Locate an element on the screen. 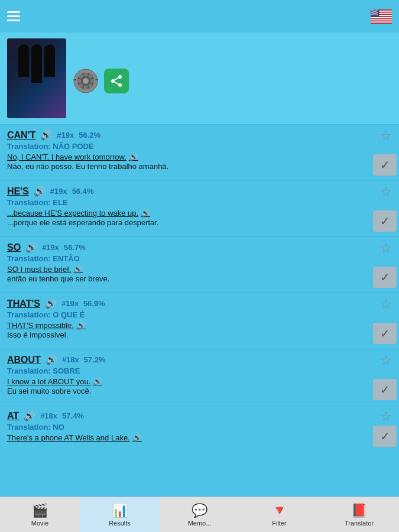 The image size is (399, 532). example-en: I know a lot ABOUT you. 🔊 is located at coordinates (200, 382).